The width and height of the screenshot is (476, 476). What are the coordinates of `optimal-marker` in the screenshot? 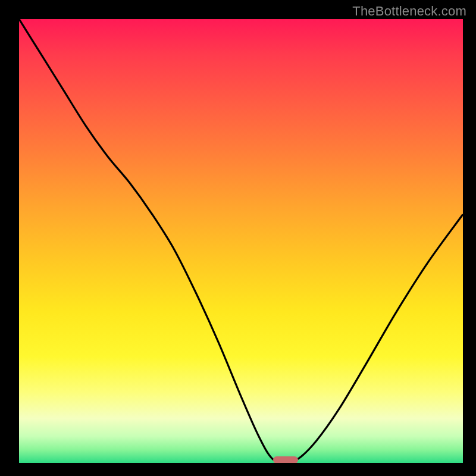 It's located at (286, 459).